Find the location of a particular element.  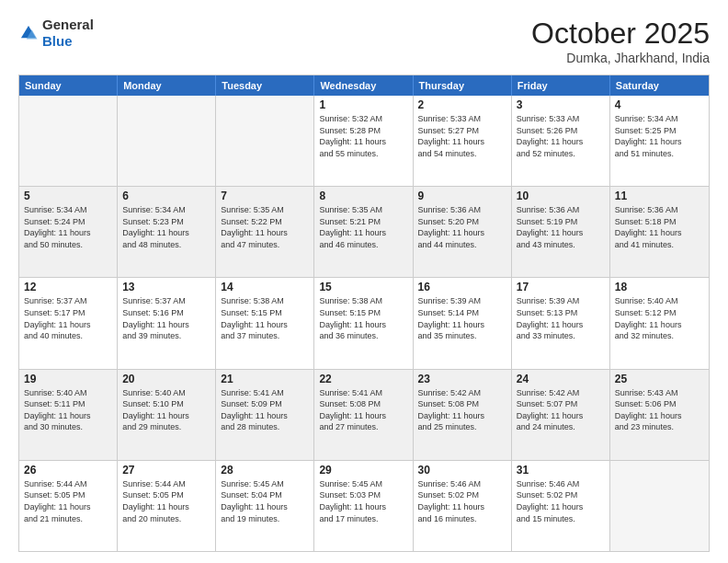

day-cell: 15Sunrise: 5:38 AM Sunset: 5:15 PM Dayli… is located at coordinates (364, 323).